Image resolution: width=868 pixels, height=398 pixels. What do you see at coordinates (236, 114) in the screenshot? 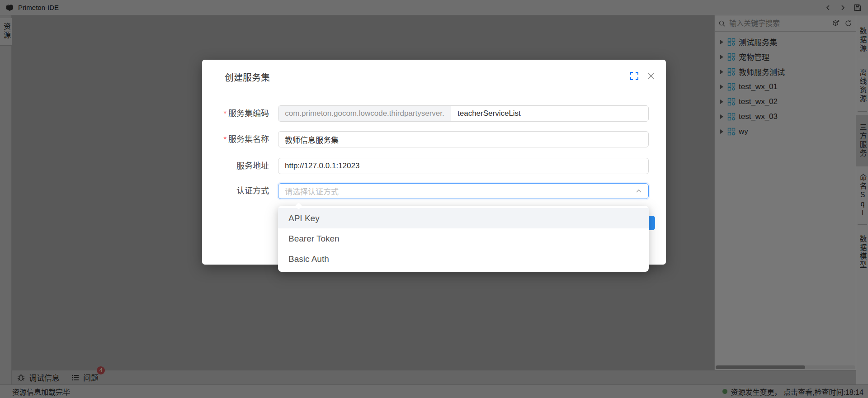
I see `field-label-code: *服务集编码` at bounding box center [236, 114].